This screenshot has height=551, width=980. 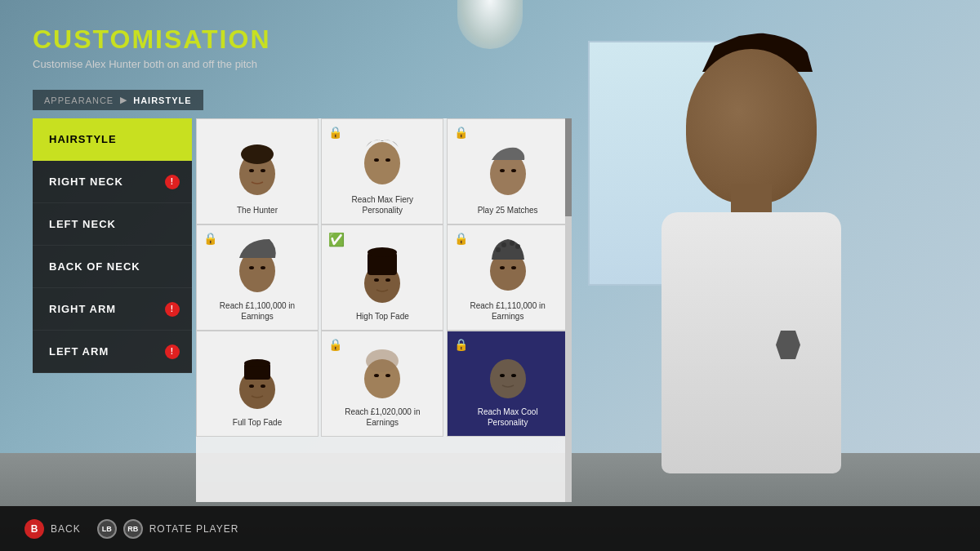 I want to click on sidebar-item-left-arm: LEFT ARM !, so click(x=113, y=352).